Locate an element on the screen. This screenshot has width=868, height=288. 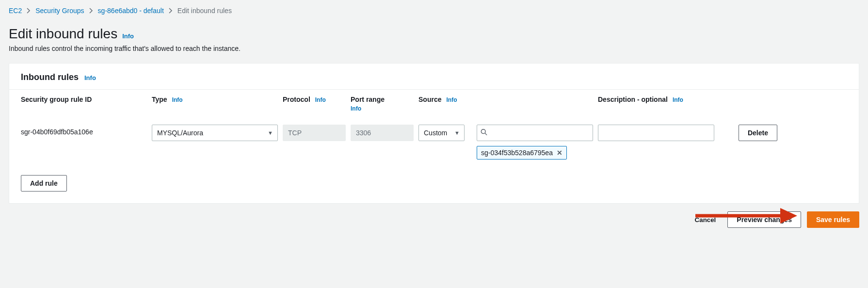
save-rules-button: Save rules is located at coordinates (833, 220).